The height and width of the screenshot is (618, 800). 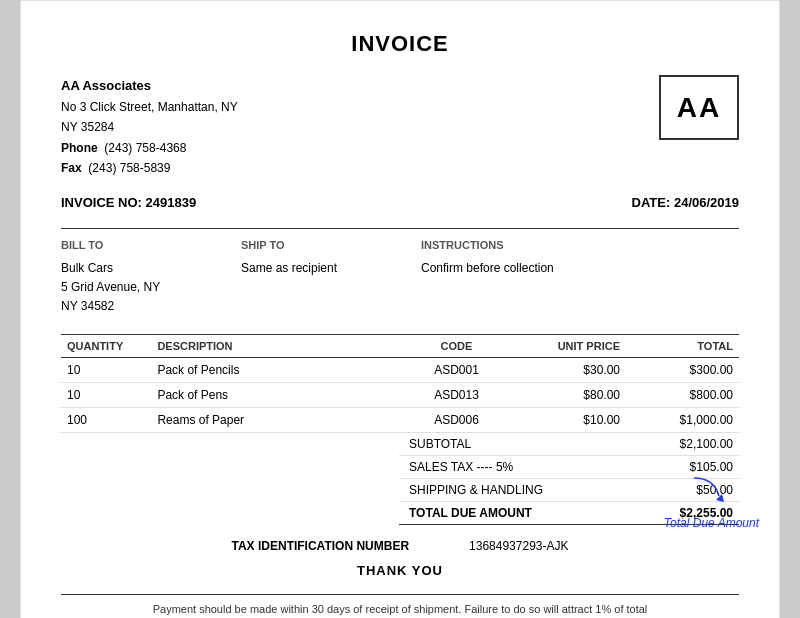 What do you see at coordinates (682, 370) in the screenshot?
I see `row-total: $300.00` at bounding box center [682, 370].